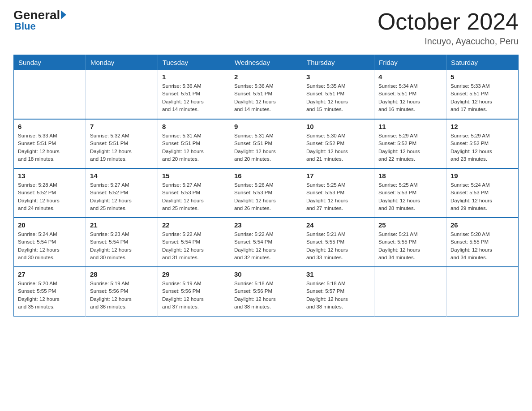 The image size is (532, 411). I want to click on page-header: General Blue October 2024 Incuyo, Ayacuc…, so click(266, 28).